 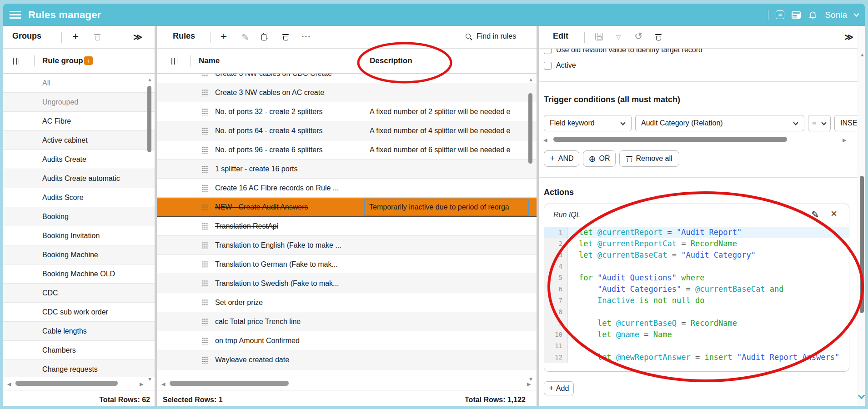 What do you see at coordinates (79, 102) in the screenshot?
I see `group-row: Ungrouped` at bounding box center [79, 102].